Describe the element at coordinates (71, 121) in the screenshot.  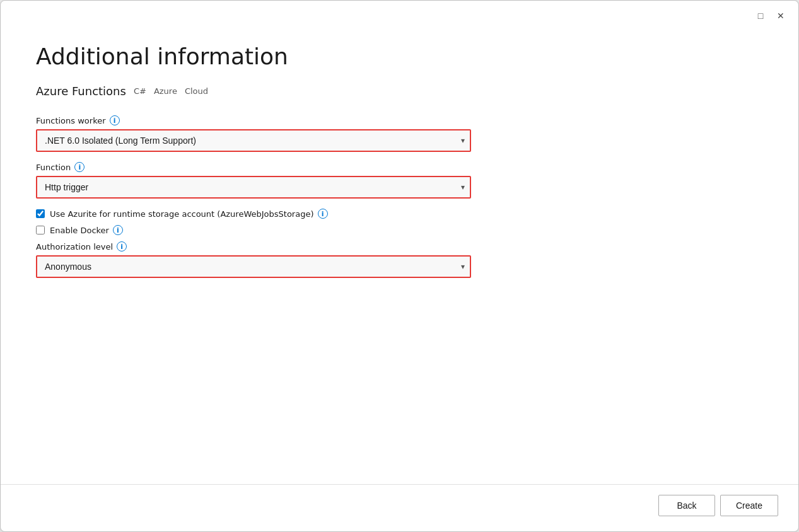
I see `functions-worker-label-text: Functions worker` at that location.